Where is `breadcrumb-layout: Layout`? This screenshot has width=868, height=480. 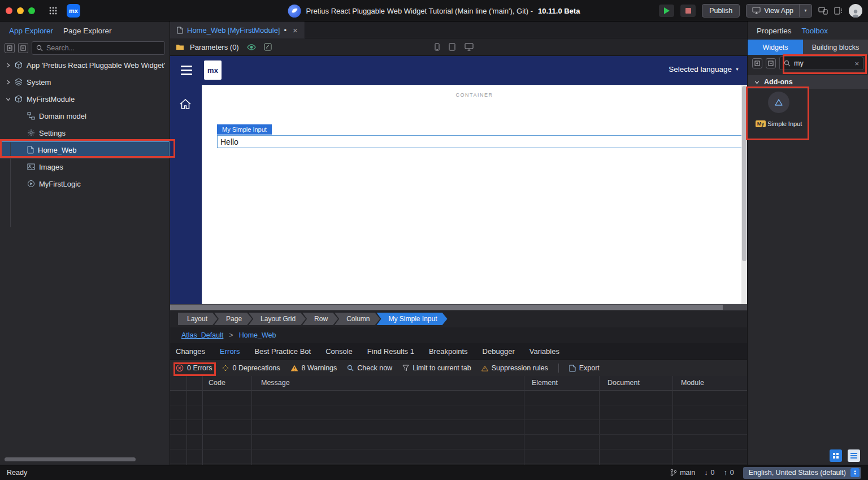
breadcrumb-layout: Layout is located at coordinates (198, 319).